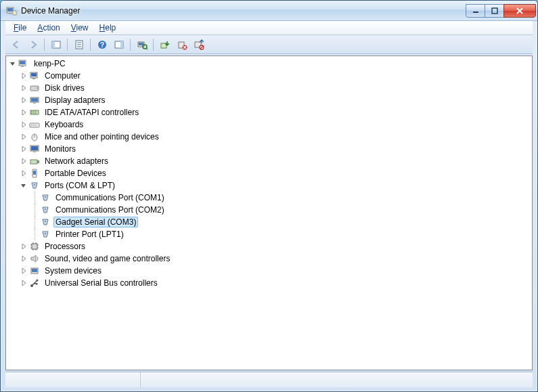 The image size is (538, 392). What do you see at coordinates (269, 137) in the screenshot?
I see `tree-category: Mice and other pointing devices` at bounding box center [269, 137].